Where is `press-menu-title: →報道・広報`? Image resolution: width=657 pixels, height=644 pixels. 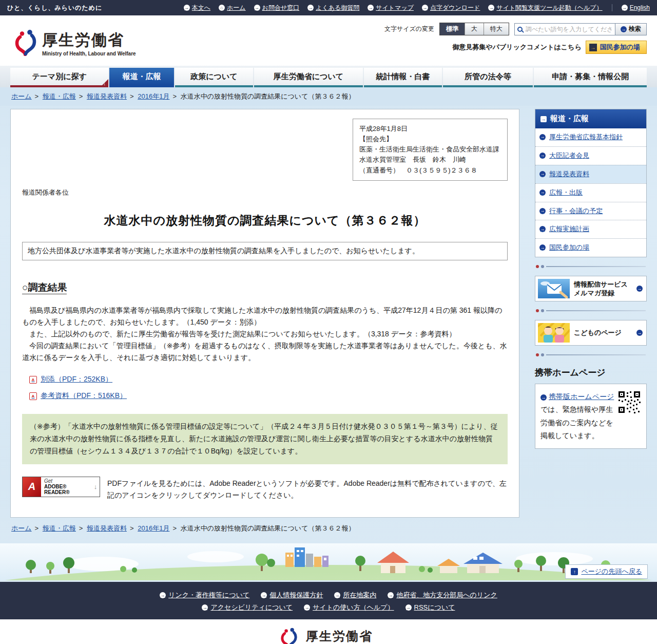 press-menu-title: →報道・広報 is located at coordinates (591, 119).